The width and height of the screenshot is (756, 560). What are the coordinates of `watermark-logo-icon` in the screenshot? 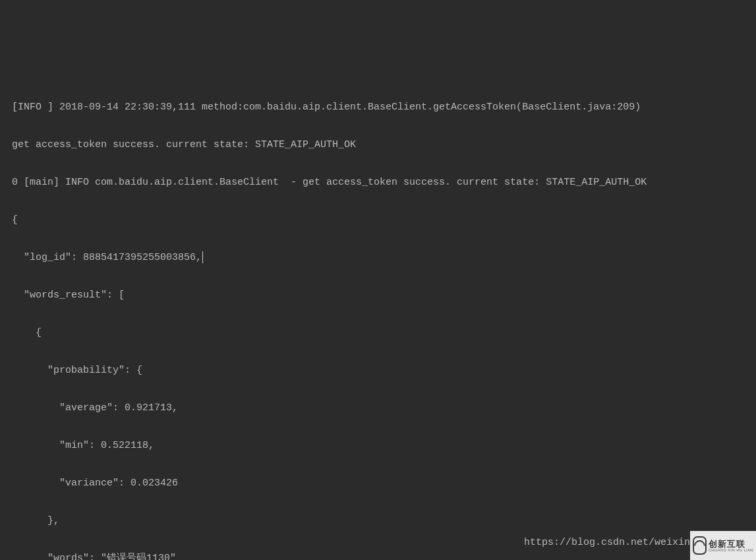 It's located at (700, 545).